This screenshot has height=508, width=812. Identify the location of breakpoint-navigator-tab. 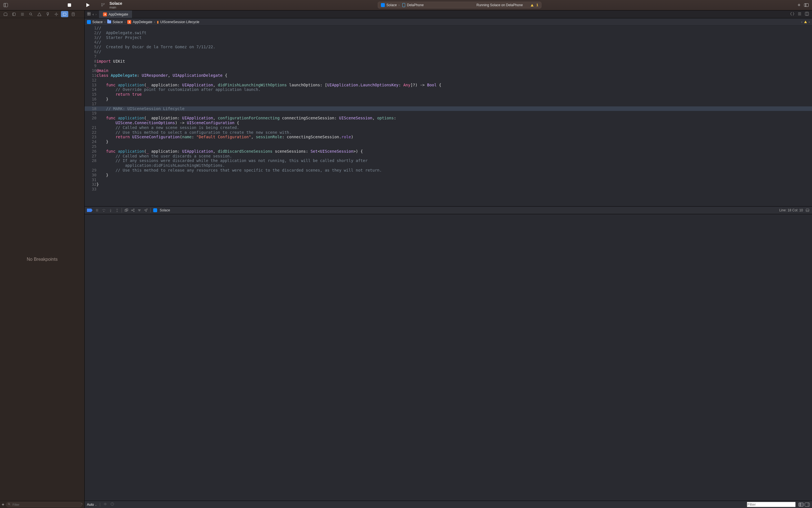
(64, 14).